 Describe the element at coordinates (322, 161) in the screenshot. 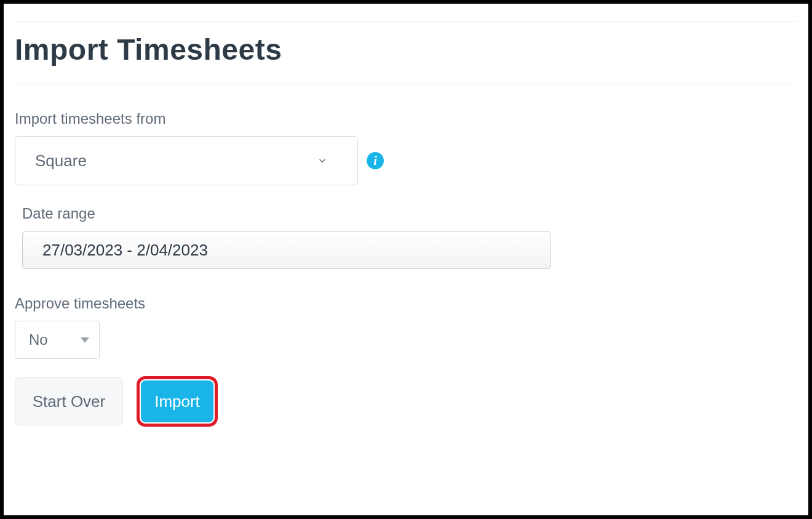

I see `chevron-down-icon` at that location.